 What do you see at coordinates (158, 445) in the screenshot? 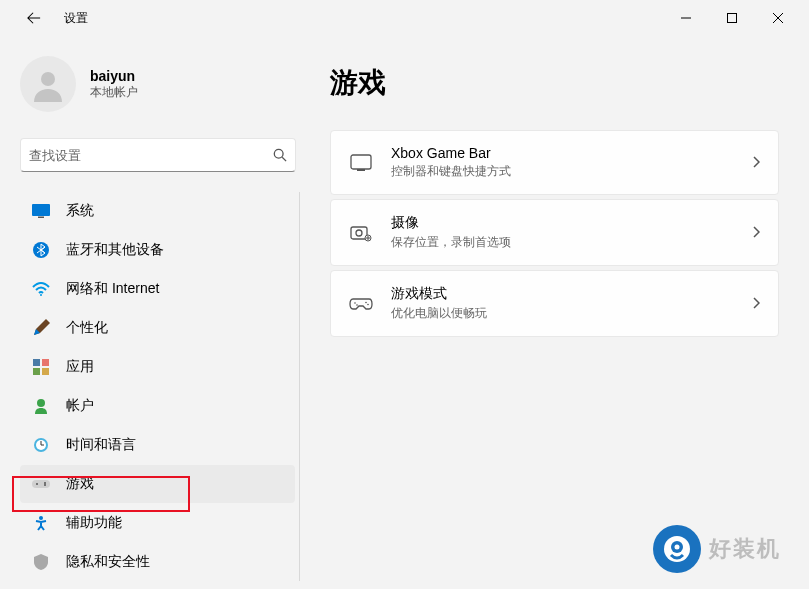
I see `sidebar-item-time: 时间和语言` at bounding box center [158, 445].